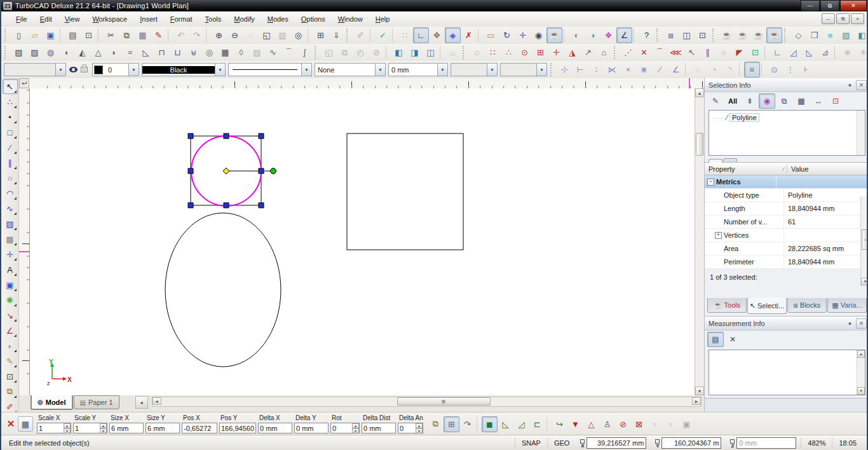  I want to click on symbols-tool: ❋, so click(10, 300).